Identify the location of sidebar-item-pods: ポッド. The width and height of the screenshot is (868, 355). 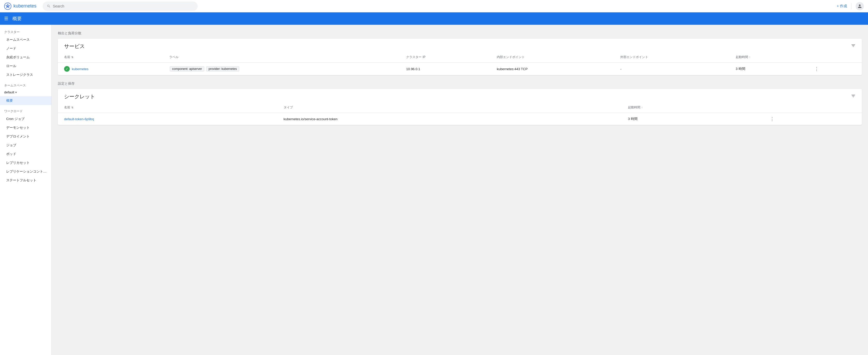
(26, 154).